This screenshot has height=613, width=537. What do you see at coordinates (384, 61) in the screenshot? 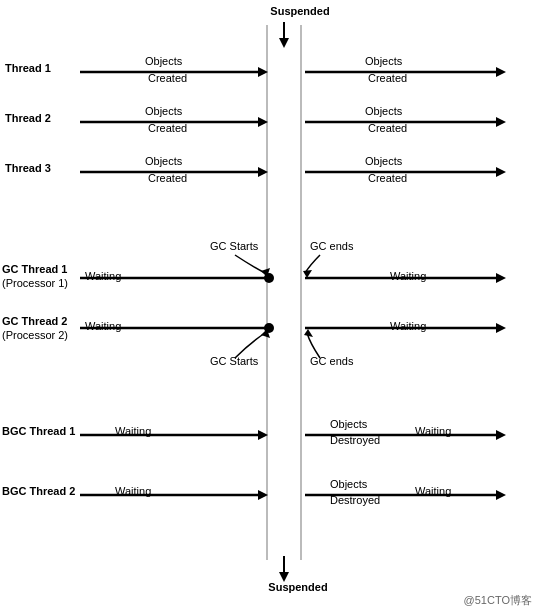
I see `thread1-right-objects: Objects` at bounding box center [384, 61].